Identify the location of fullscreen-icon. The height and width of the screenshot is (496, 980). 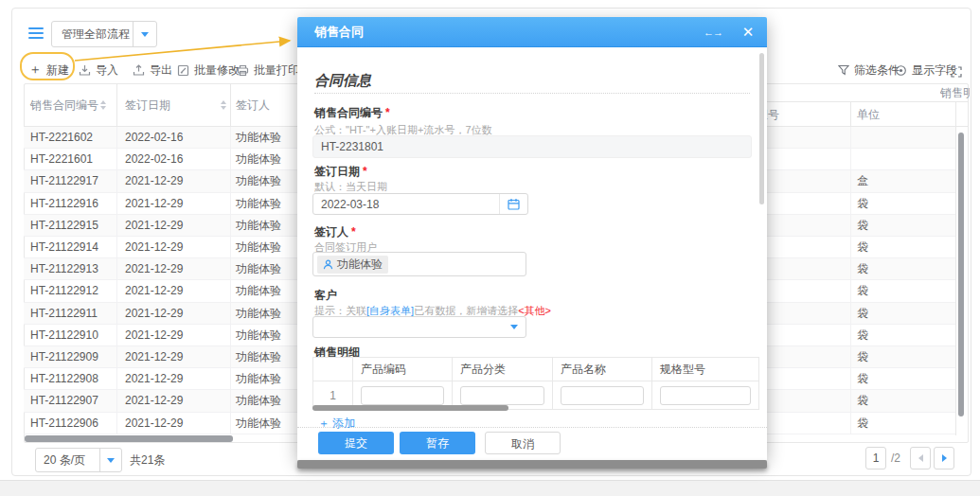
(956, 72).